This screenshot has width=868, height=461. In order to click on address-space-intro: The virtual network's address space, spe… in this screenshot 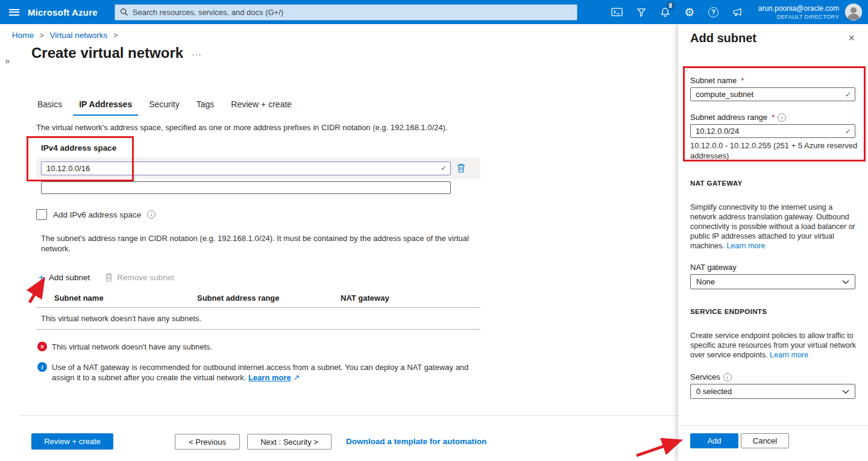, I will do `click(253, 128)`.